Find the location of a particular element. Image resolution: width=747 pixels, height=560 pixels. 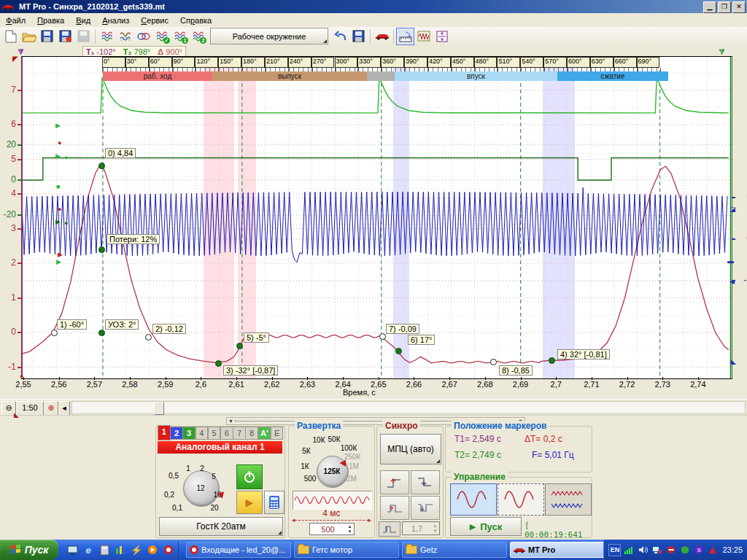

titlebar: MT Pro - Синхра_2102012_gets339.mt ▁ ❐ ✕ is located at coordinates (374, 7).